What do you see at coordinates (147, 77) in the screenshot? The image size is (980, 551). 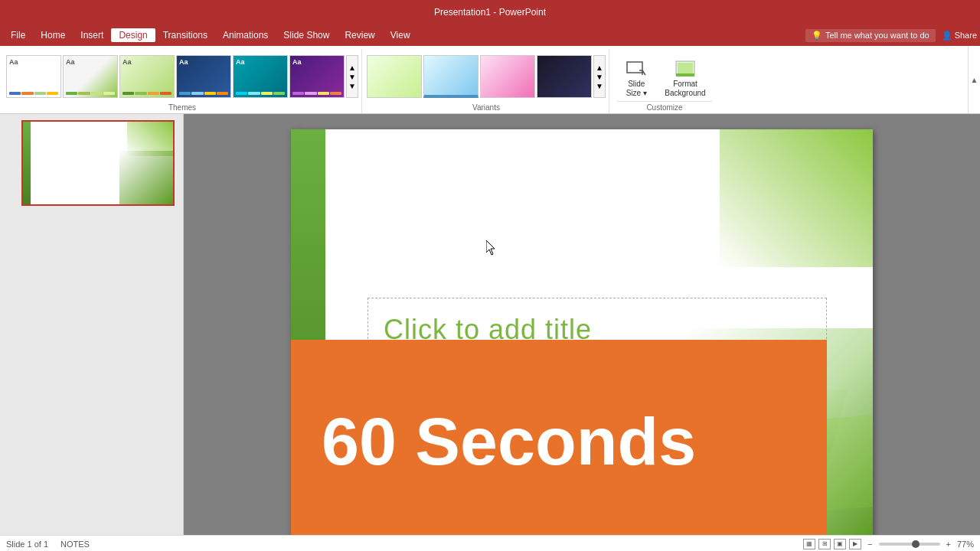 I see `theme-item-3: Aa` at bounding box center [147, 77].